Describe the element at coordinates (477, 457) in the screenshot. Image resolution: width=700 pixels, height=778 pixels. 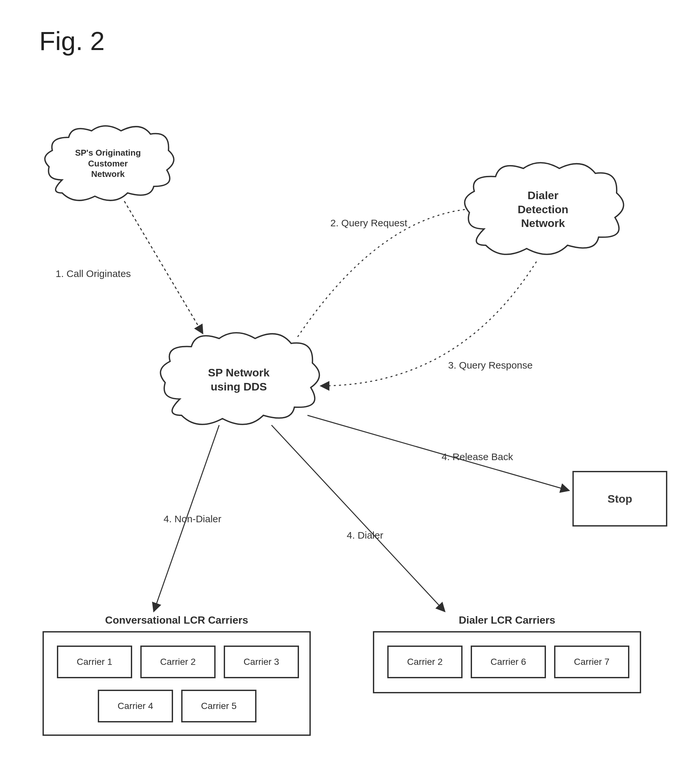
I see `edge-label-release-back: 4. Release Back` at that location.